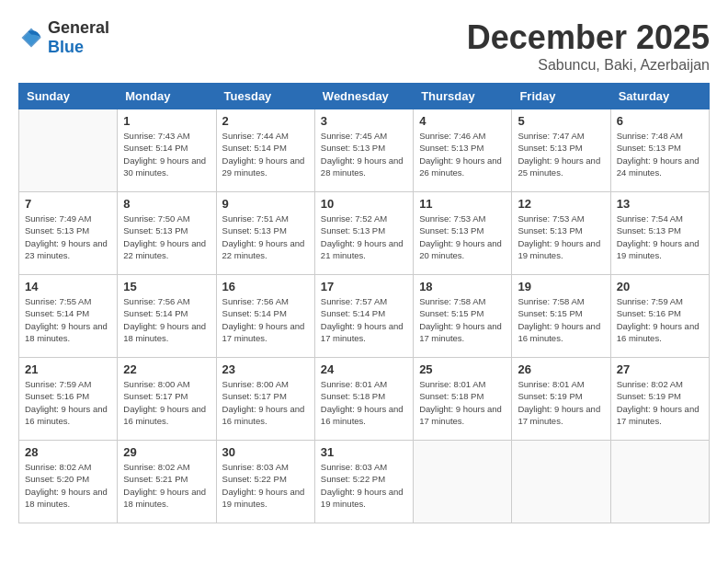  I want to click on cell-date: 20, so click(660, 287).